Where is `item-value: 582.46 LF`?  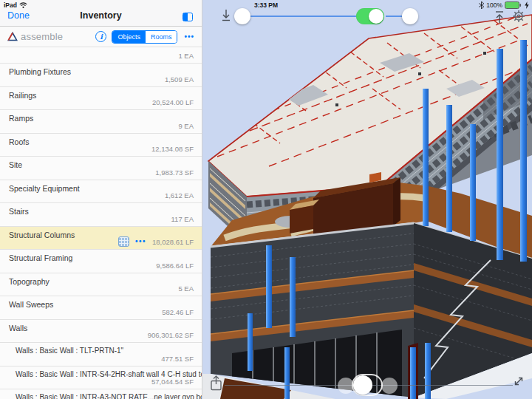 item-value: 582.46 LF is located at coordinates (177, 312).